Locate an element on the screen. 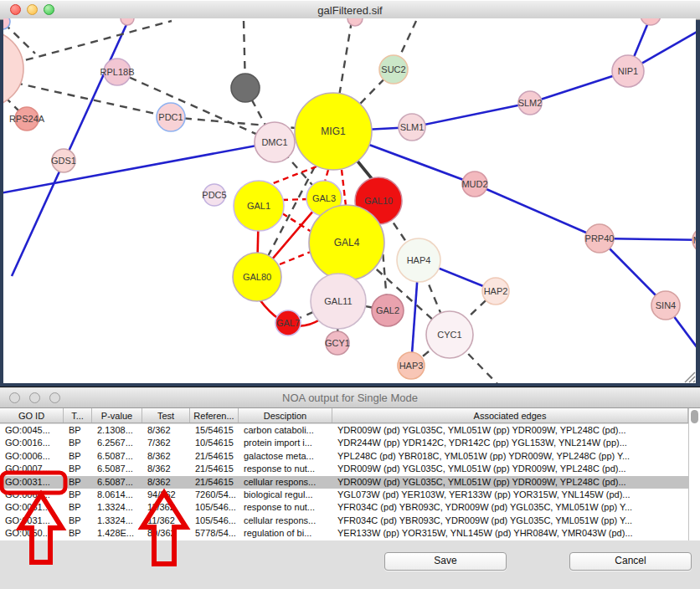 This screenshot has height=589, width=700. node-label: MIG1 is located at coordinates (333, 131).